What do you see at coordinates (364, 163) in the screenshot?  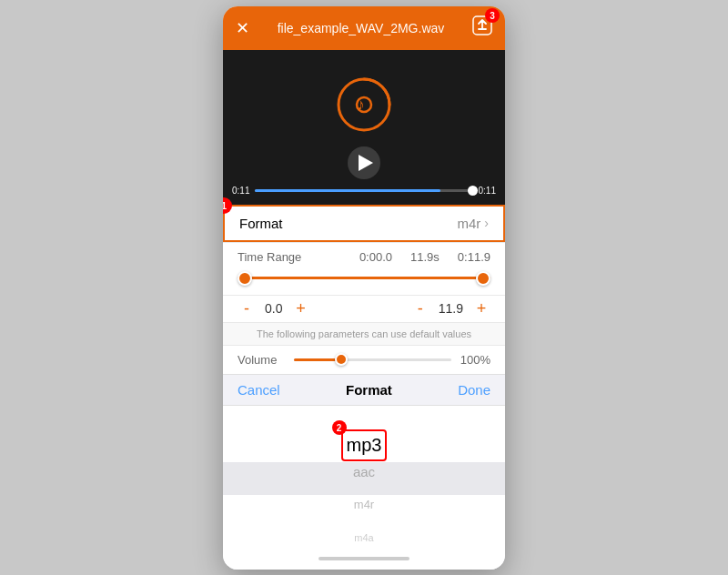 I see `play-button` at bounding box center [364, 163].